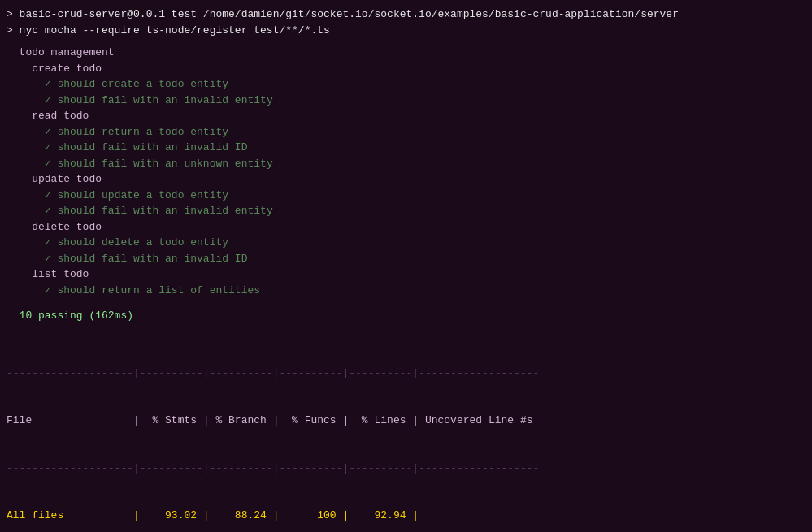  Describe the element at coordinates (406, 132) in the screenshot. I see `test-read-1: ✓ should return a todo entity` at that location.